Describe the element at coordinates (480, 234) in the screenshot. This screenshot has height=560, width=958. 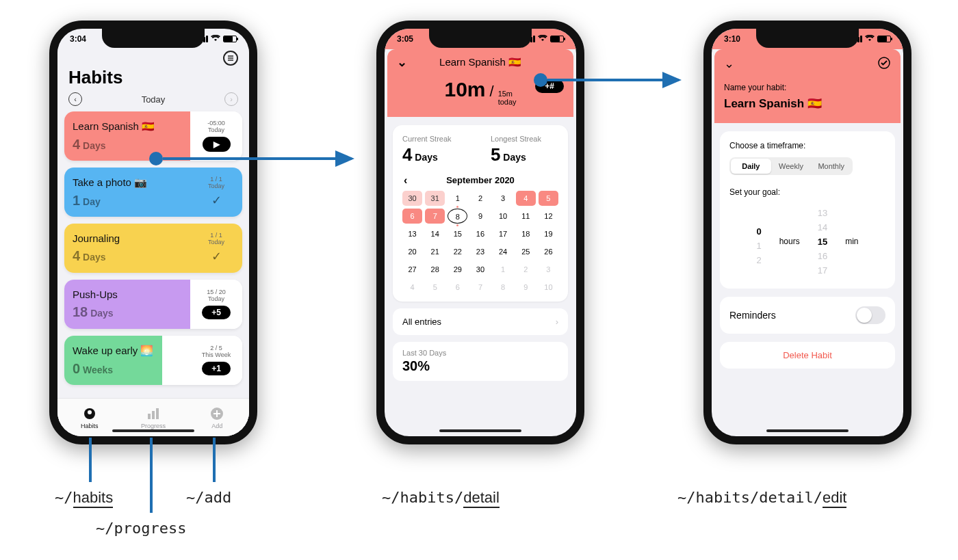
I see `calendar-day: 16` at that location.